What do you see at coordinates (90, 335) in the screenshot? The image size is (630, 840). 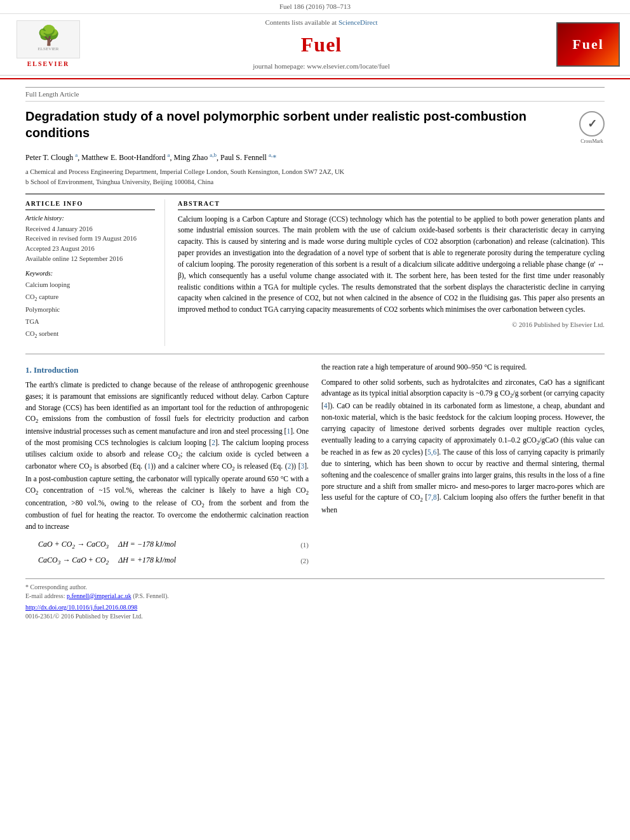 I see `keyword-5: CO2 sorbent` at bounding box center [90, 335].